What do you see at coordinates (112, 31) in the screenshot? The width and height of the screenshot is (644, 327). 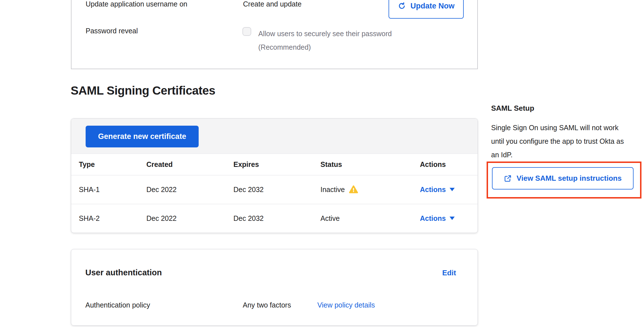 I see `password-reveal-label: Password reveal` at bounding box center [112, 31].